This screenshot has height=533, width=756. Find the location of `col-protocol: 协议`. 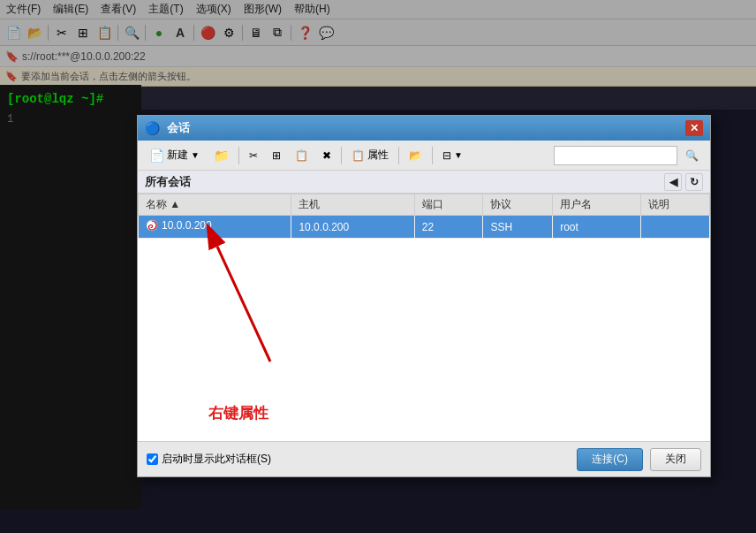

col-protocol: 协议 is located at coordinates (518, 205).